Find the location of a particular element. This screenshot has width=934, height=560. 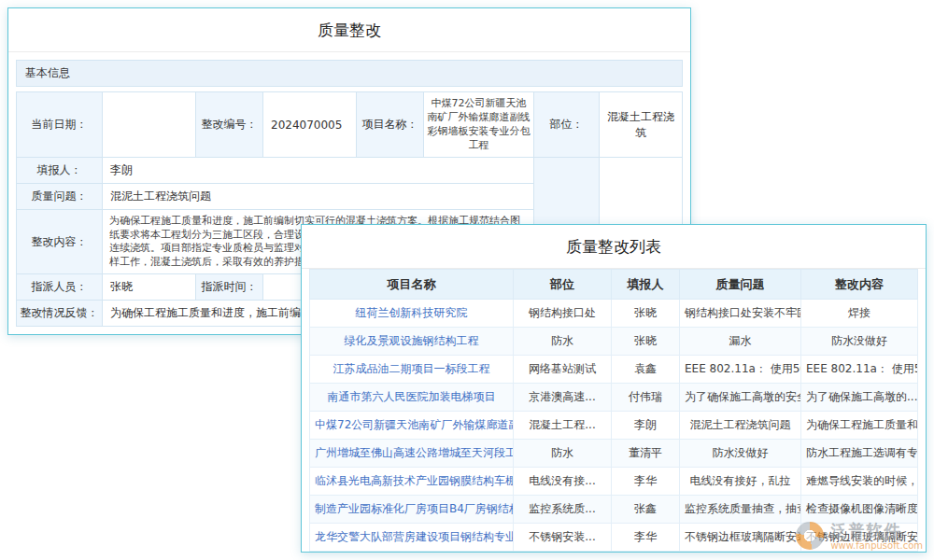

table-cell: EEE 802.11a： 使用5GHz... is located at coordinates (741, 370).